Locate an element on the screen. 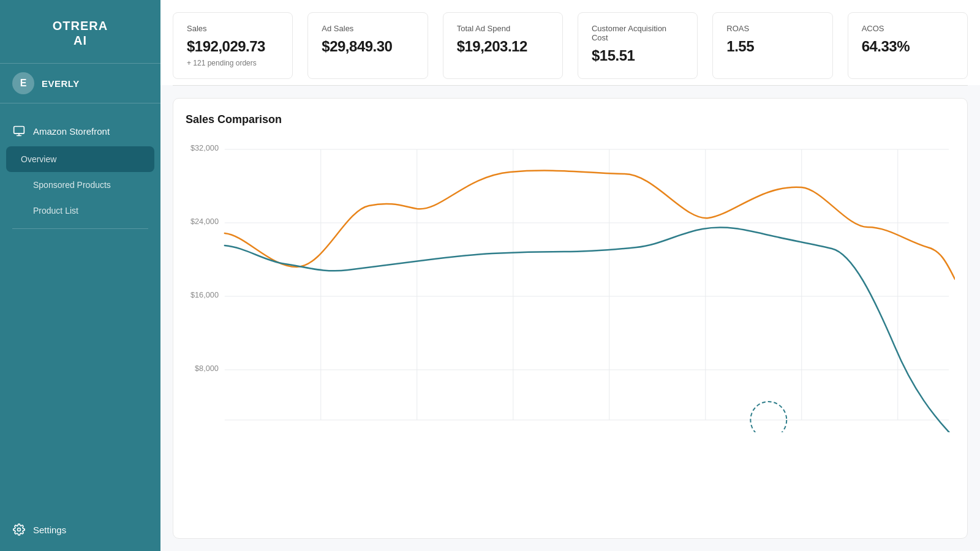  metric-card-total-ad-spend: Total Ad Spend $19,203.12 is located at coordinates (503, 45).